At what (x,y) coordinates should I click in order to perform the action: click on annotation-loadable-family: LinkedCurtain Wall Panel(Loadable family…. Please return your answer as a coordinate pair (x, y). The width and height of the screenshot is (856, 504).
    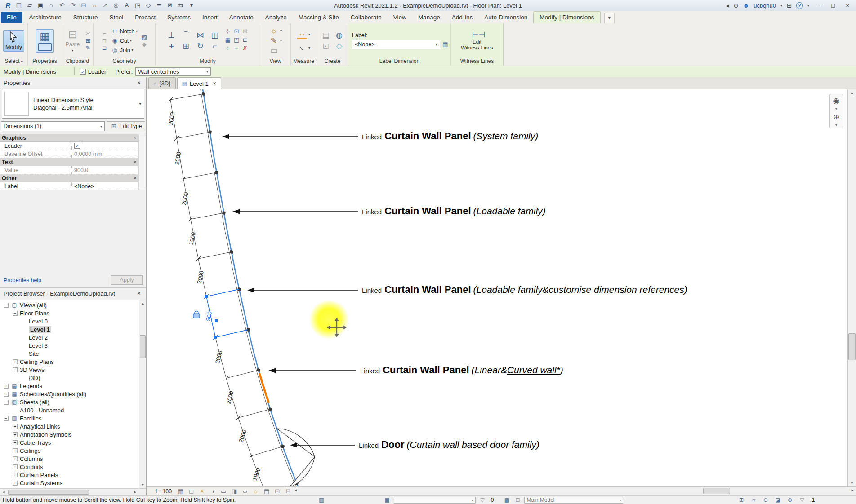
    Looking at the image, I should click on (454, 211).